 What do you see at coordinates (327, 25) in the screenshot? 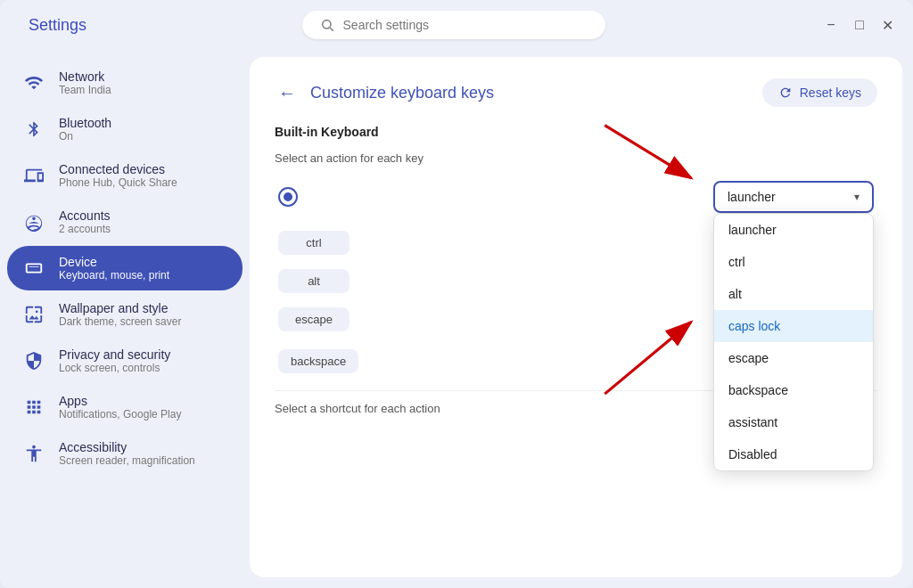
I see `search-icon` at bounding box center [327, 25].